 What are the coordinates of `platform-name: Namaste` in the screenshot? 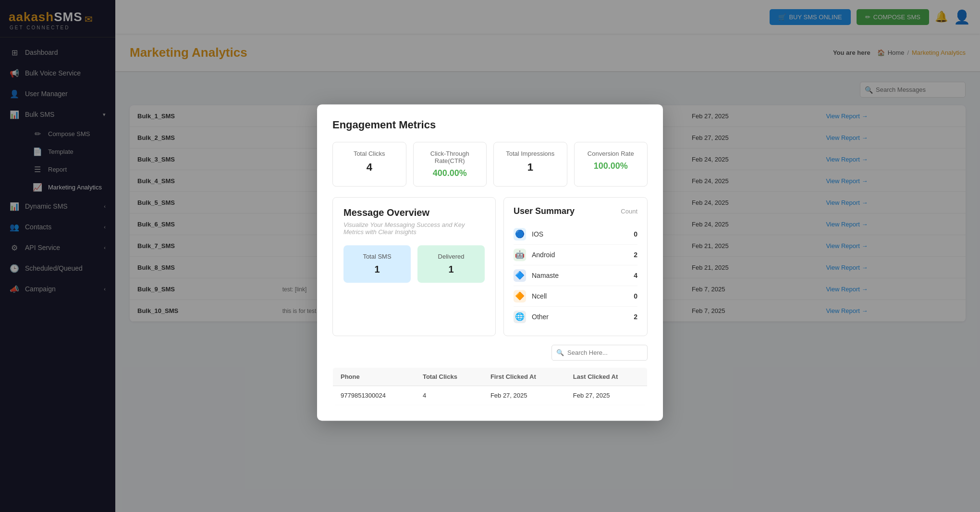 It's located at (583, 275).